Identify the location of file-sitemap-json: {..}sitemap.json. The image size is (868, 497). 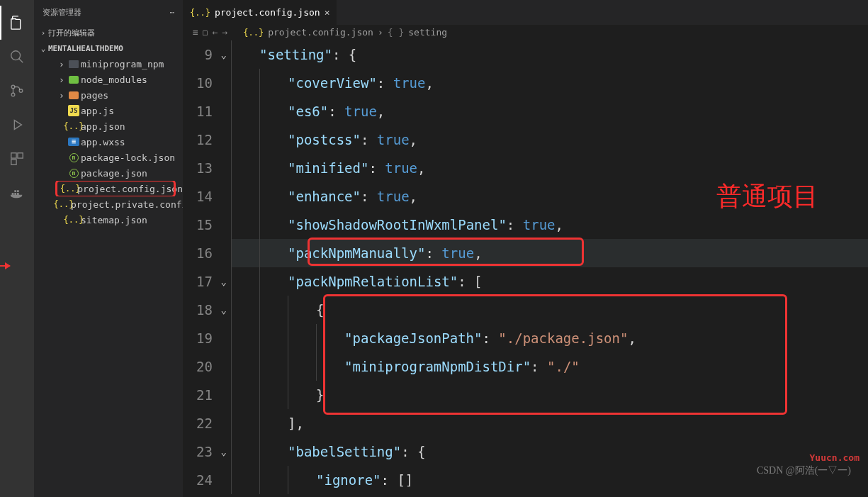
(108, 220).